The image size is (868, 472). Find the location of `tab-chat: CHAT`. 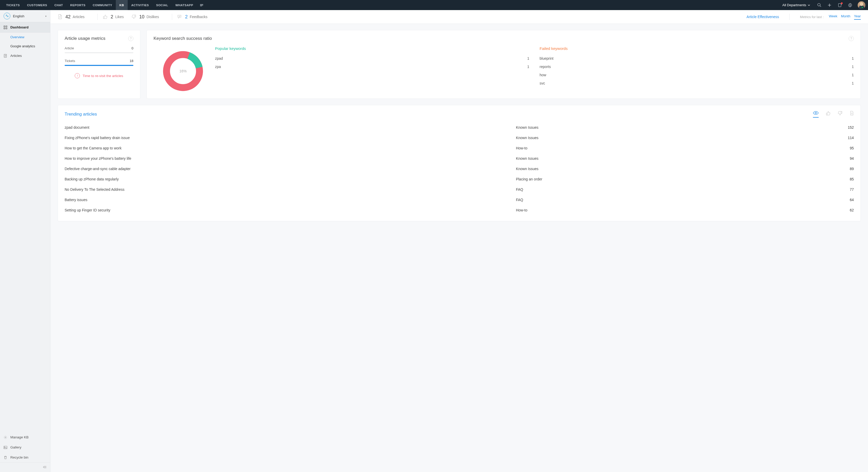

tab-chat: CHAT is located at coordinates (59, 5).